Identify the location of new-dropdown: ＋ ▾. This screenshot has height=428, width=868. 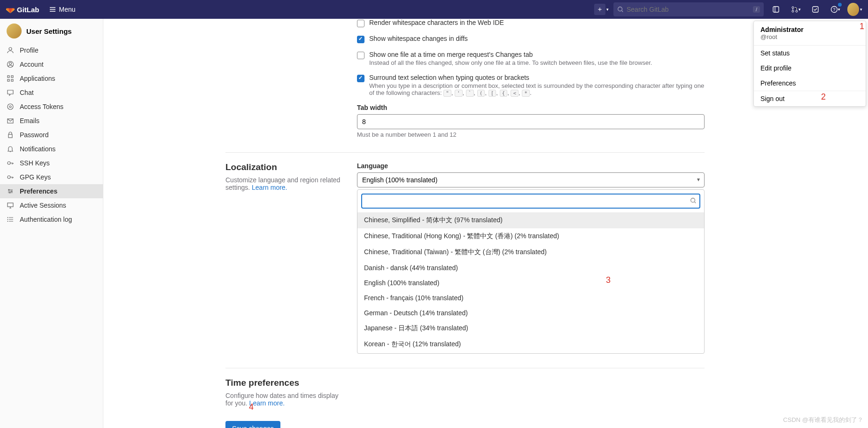
(601, 9).